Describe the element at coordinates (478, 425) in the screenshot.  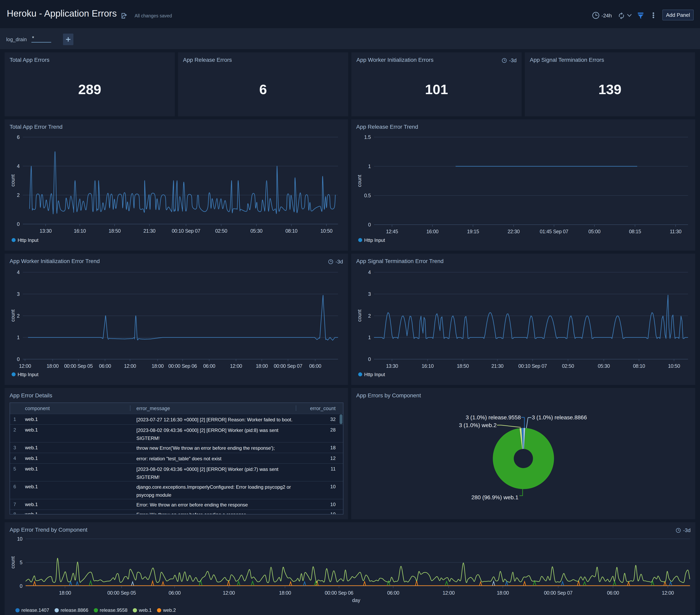
I see `svg-text: 3 (1.0%) web.2` at that location.